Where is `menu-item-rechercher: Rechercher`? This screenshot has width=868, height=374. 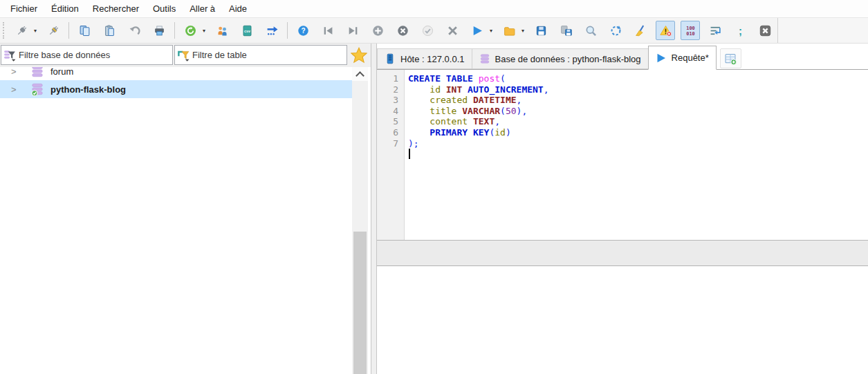
menu-item-rechercher: Rechercher is located at coordinates (116, 8).